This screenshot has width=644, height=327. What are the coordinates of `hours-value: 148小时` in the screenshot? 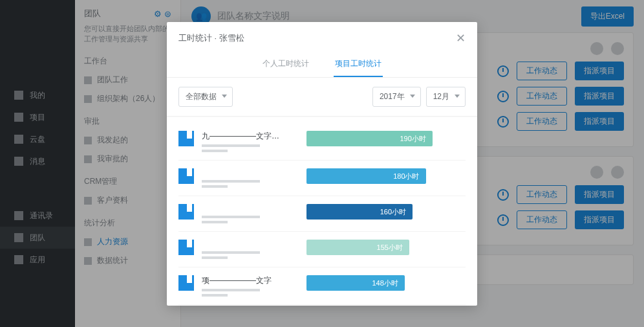 It's located at (356, 283).